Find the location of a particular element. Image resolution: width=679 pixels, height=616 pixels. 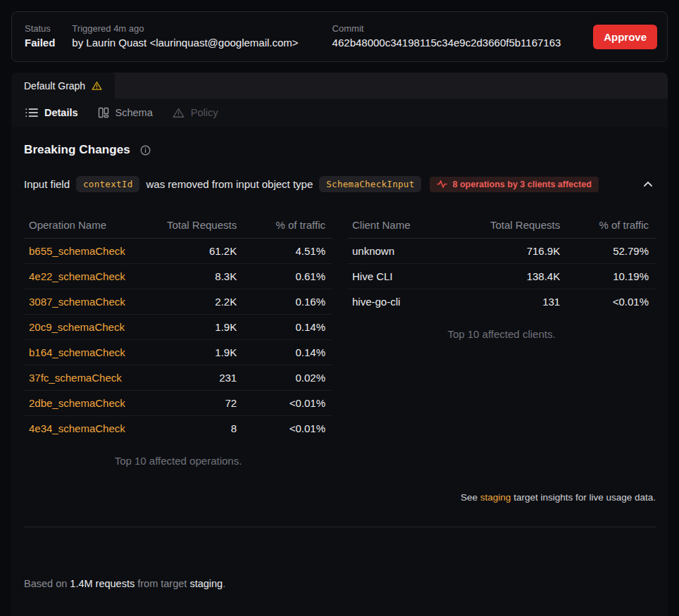

traffic-cell: 0.02% is located at coordinates (285, 378).